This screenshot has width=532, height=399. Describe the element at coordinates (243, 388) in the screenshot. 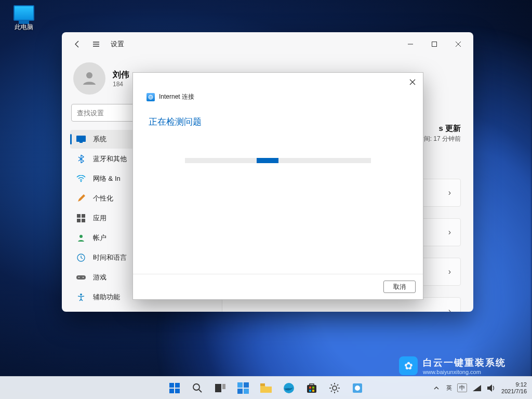

I see `widgets-button` at that location.